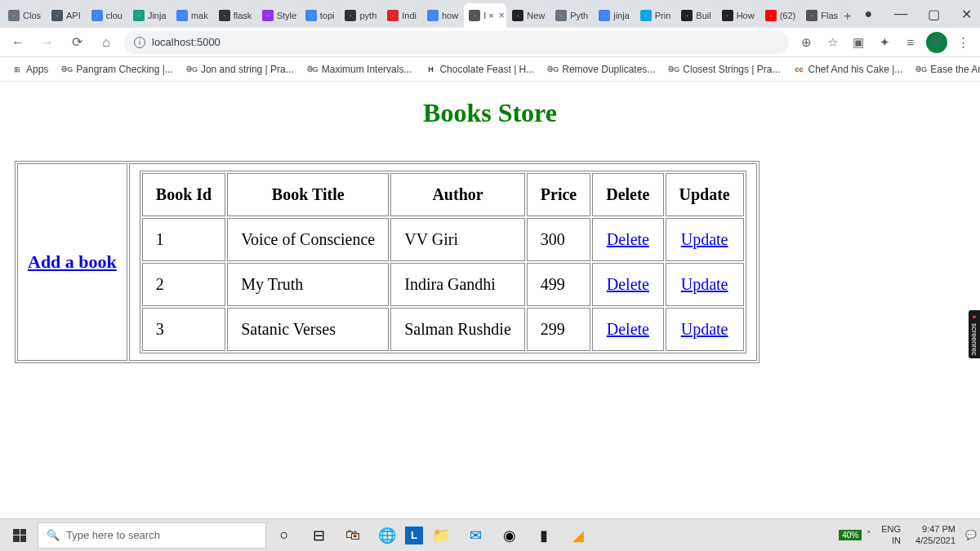 The width and height of the screenshot is (980, 551). Describe the element at coordinates (850, 535) in the screenshot. I see `battery-indicator: 40%` at that location.